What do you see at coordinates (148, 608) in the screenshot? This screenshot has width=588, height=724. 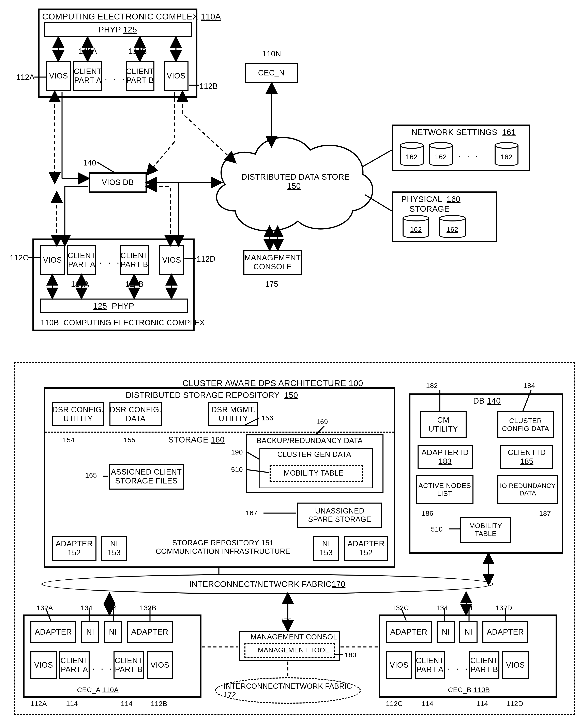 I see `ref-132b: 132B` at bounding box center [148, 608].